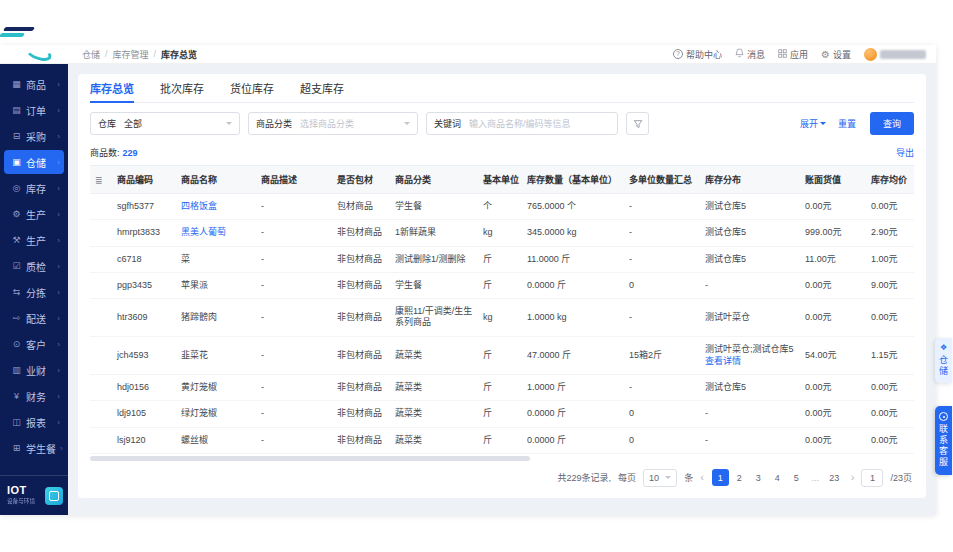 This screenshot has height=552, width=953. What do you see at coordinates (660, 478) in the screenshot?
I see `page-size-select: 10` at bounding box center [660, 478].